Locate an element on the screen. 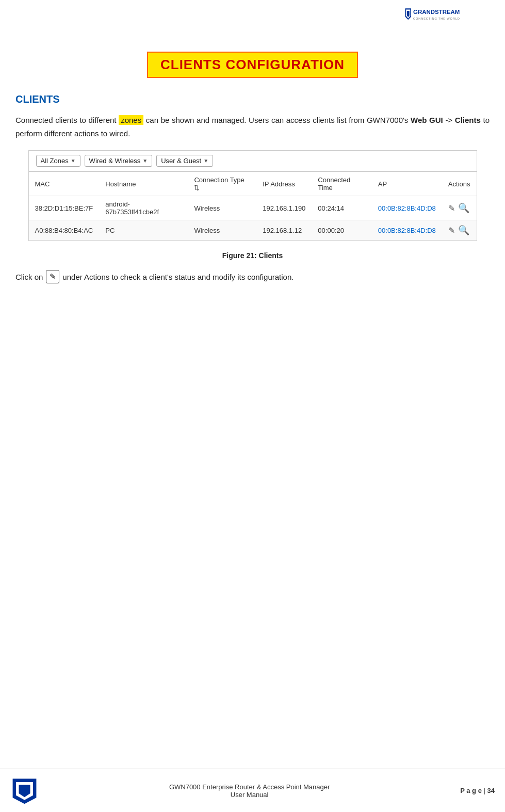 Image resolution: width=505 pixels, height=812 pixels. cell-hostname: android-67b7353ff41cbe2f is located at coordinates (143, 209).